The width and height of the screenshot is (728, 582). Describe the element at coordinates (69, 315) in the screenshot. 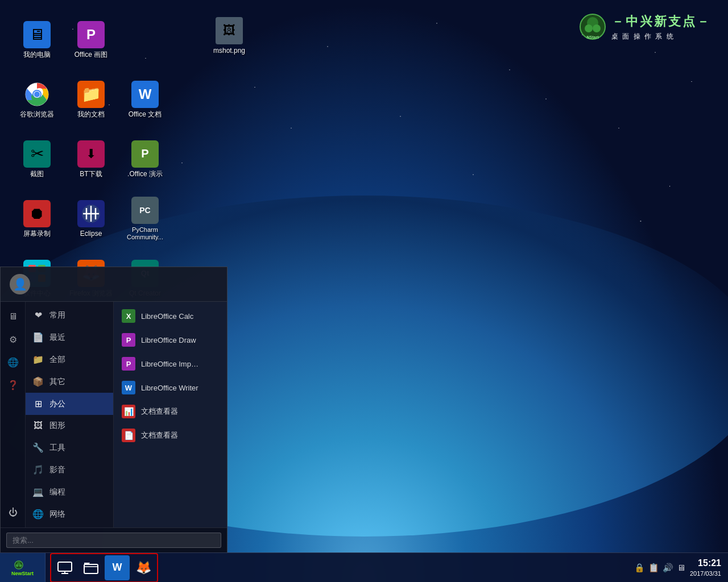

I see `category-favorites: ❤ 常用` at that location.